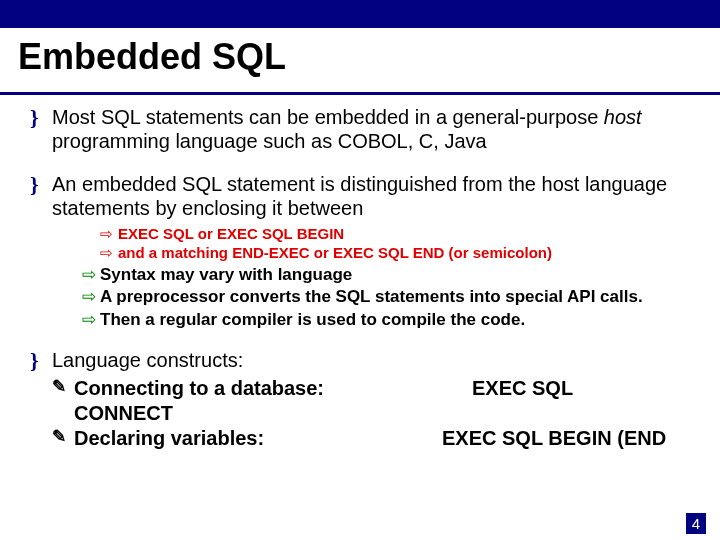 The image size is (720, 540). What do you see at coordinates (377, 414) in the screenshot?
I see `language-constructs-list: ✎ Connecting to a database: EXEC SQL CON…` at bounding box center [377, 414].